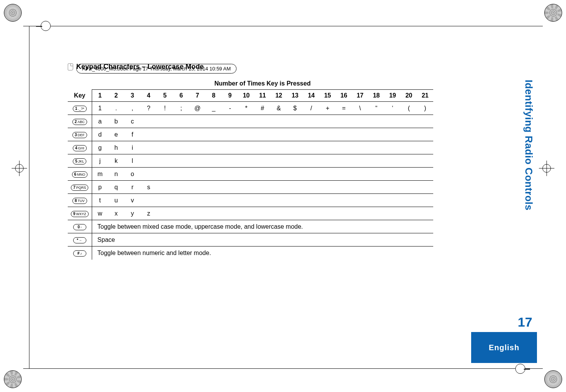 Image resolution: width=566 pixels, height=392 pixels. Describe the element at coordinates (100, 161) in the screenshot. I see `table-cell: j` at that location.